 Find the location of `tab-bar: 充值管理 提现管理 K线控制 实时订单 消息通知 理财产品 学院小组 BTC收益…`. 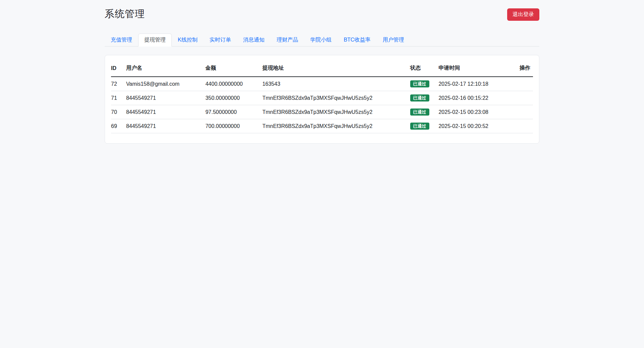

tab-bar: 充值管理 提现管理 K线控制 实时订单 消息通知 理财产品 学院小组 BTC收益… is located at coordinates (322, 40).